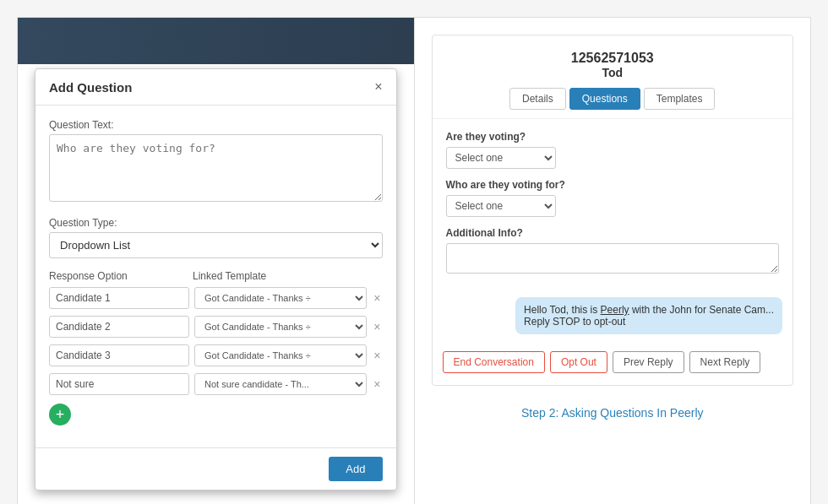  I want to click on question-text-input, so click(216, 168).